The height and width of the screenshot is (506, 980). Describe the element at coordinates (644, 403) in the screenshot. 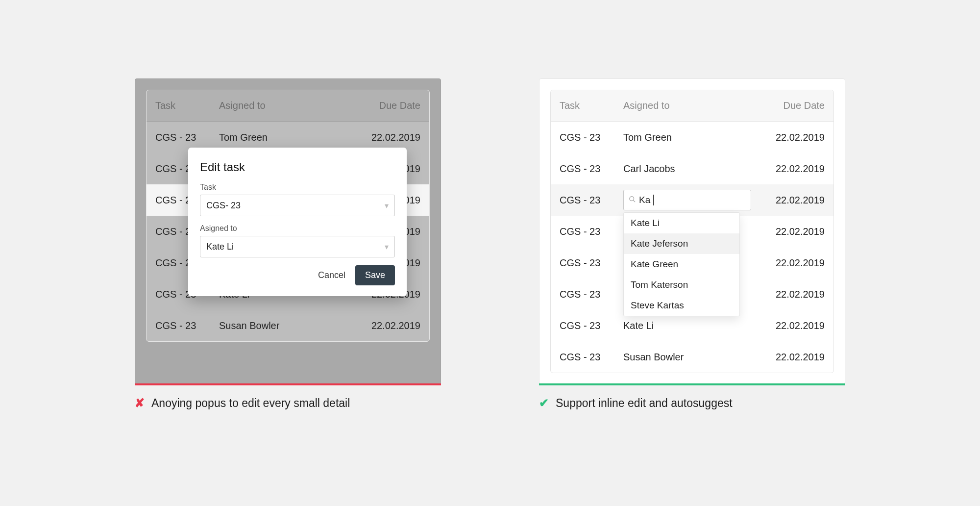

I see `good-caption-text: Support inline edit and autosuggest` at that location.